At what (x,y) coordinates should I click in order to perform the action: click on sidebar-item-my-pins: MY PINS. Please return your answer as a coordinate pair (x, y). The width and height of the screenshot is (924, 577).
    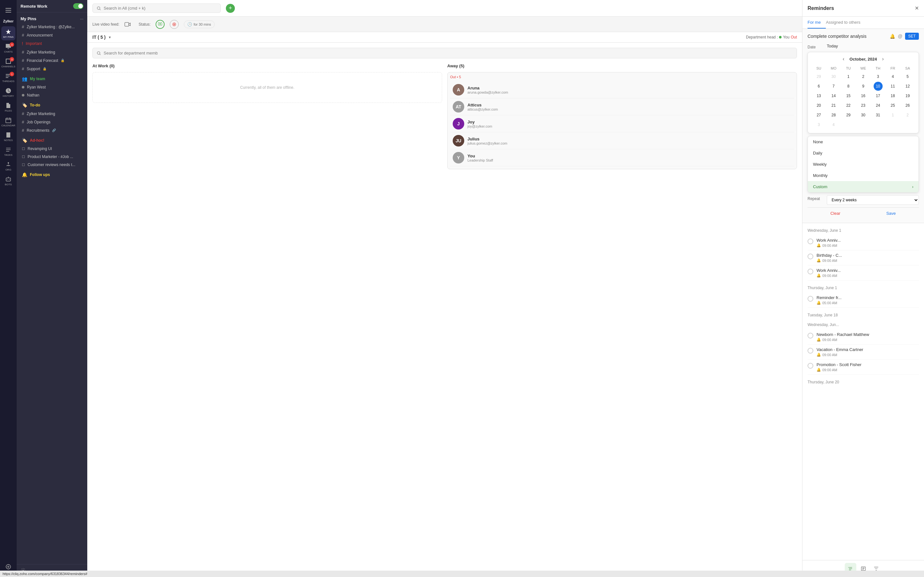
    Looking at the image, I should click on (8, 34).